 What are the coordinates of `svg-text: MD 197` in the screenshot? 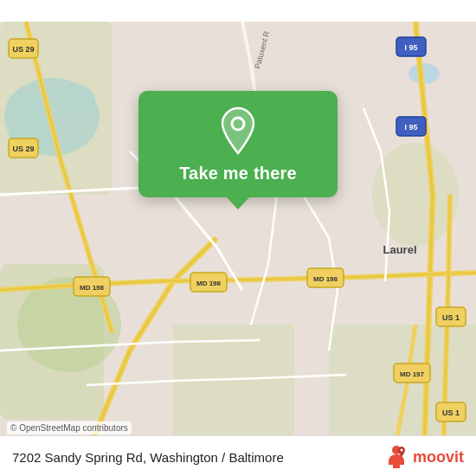 It's located at (412, 374).